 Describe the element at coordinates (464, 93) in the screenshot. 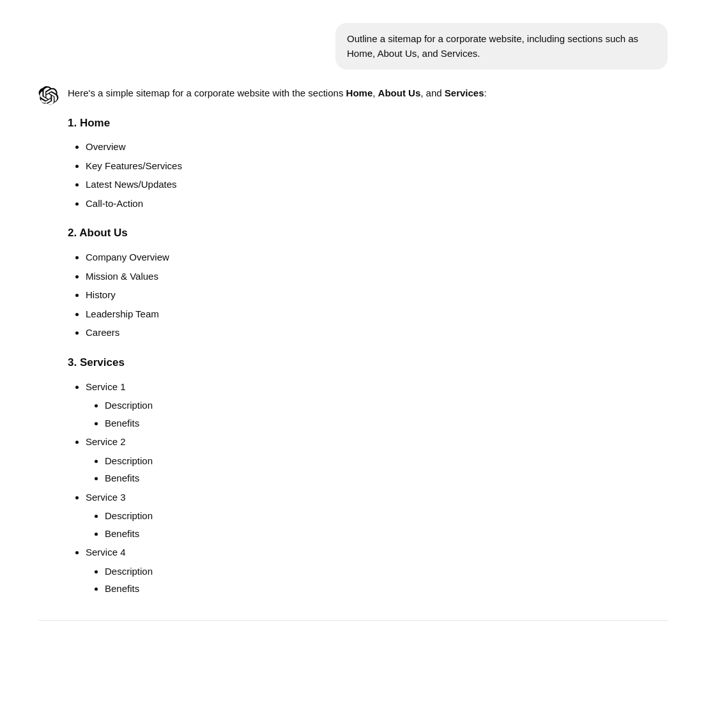

I see `intro-bold3: Services` at that location.